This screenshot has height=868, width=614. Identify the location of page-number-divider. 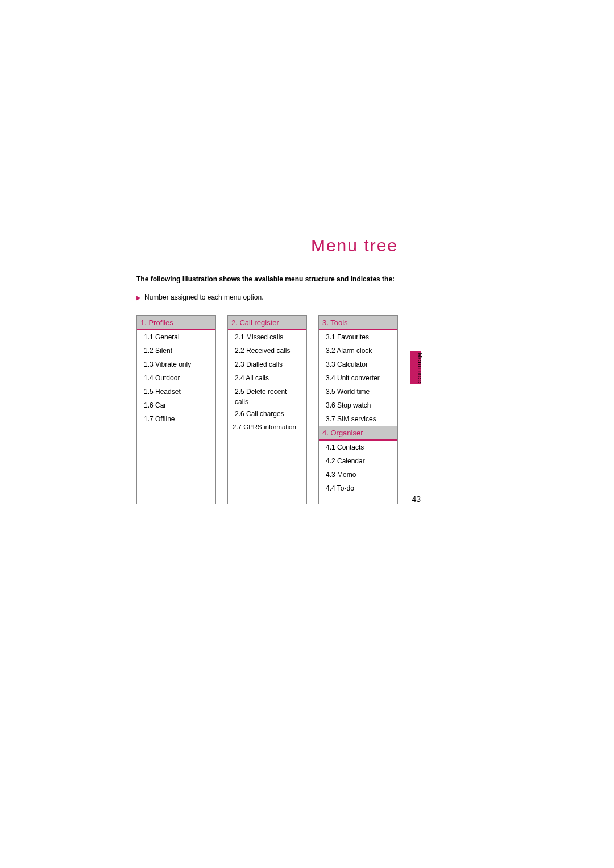
(405, 489).